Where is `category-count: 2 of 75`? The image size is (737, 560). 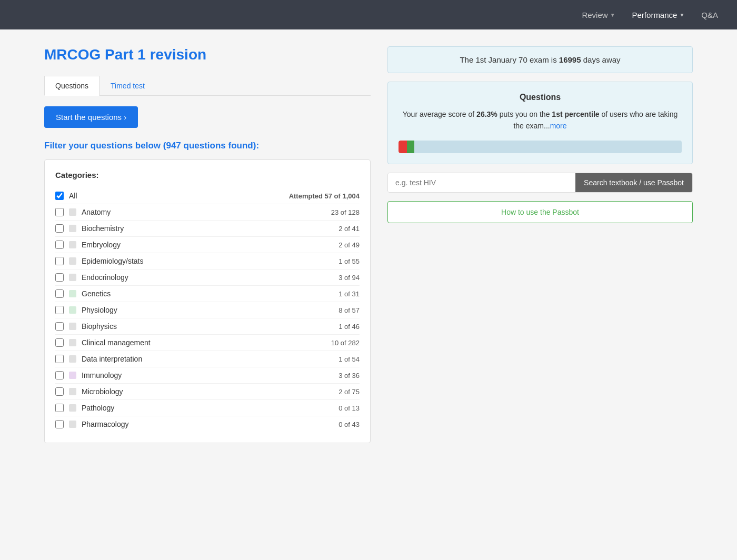 category-count: 2 of 75 is located at coordinates (349, 392).